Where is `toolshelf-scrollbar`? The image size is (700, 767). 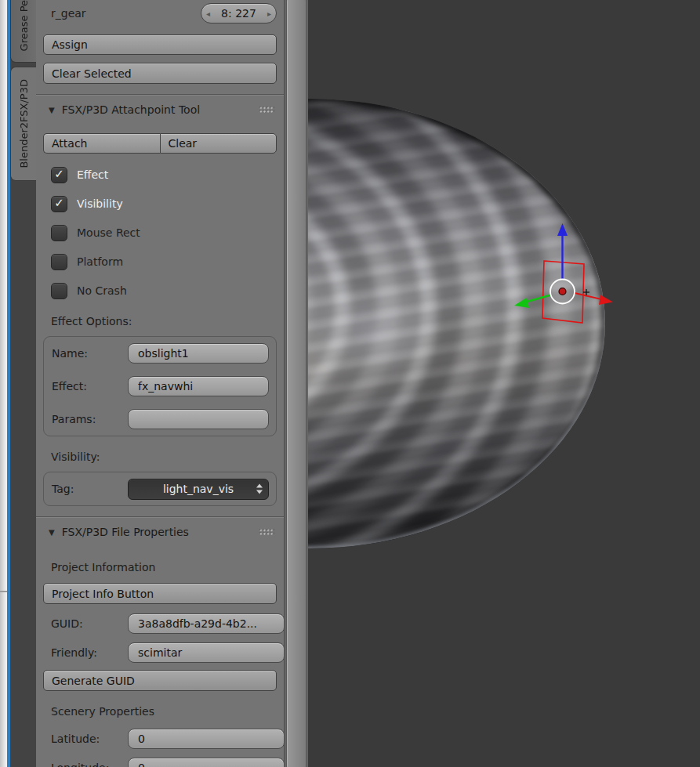 toolshelf-scrollbar is located at coordinates (296, 384).